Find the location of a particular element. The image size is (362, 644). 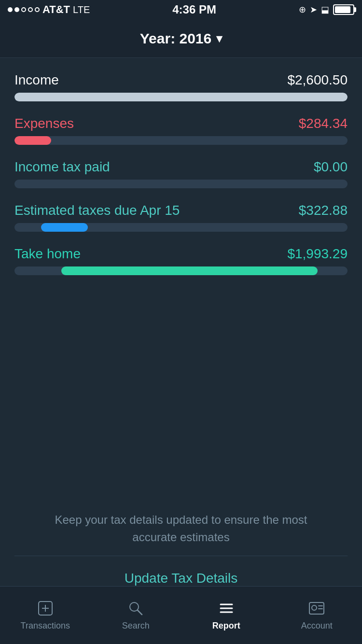

report-icon is located at coordinates (226, 608).